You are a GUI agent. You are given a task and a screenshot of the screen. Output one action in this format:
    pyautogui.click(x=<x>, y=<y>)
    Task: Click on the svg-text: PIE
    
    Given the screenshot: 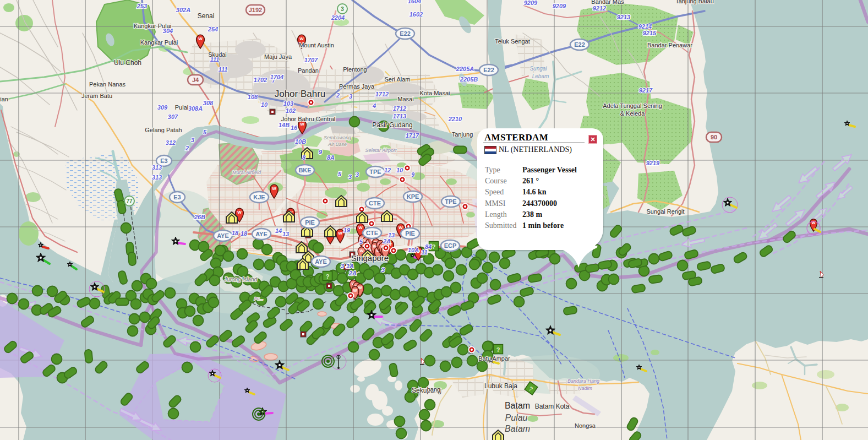 What is the action you would take?
    pyautogui.click(x=410, y=233)
    